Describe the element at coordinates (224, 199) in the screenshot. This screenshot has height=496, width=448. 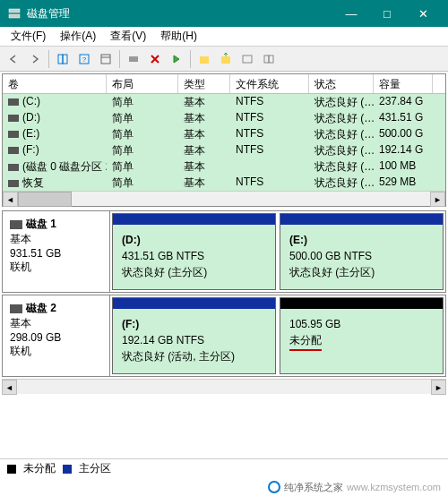
I see `list-scrollbar: ◄ ►` at that location.